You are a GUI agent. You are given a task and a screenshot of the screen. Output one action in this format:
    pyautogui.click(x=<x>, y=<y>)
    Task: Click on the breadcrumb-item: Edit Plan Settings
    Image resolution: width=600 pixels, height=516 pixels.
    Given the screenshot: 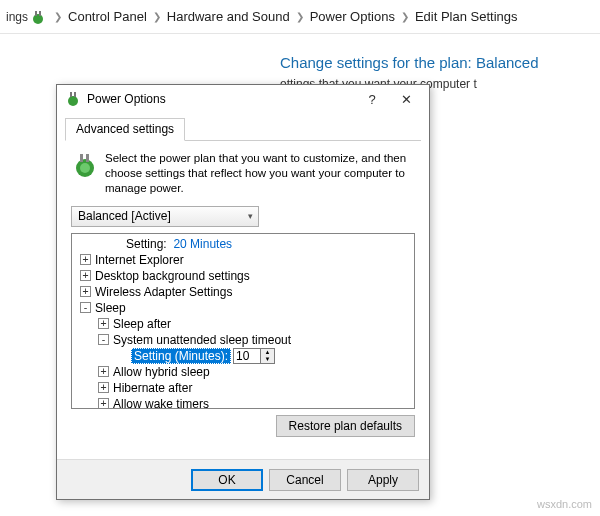 What is the action you would take?
    pyautogui.click(x=466, y=16)
    